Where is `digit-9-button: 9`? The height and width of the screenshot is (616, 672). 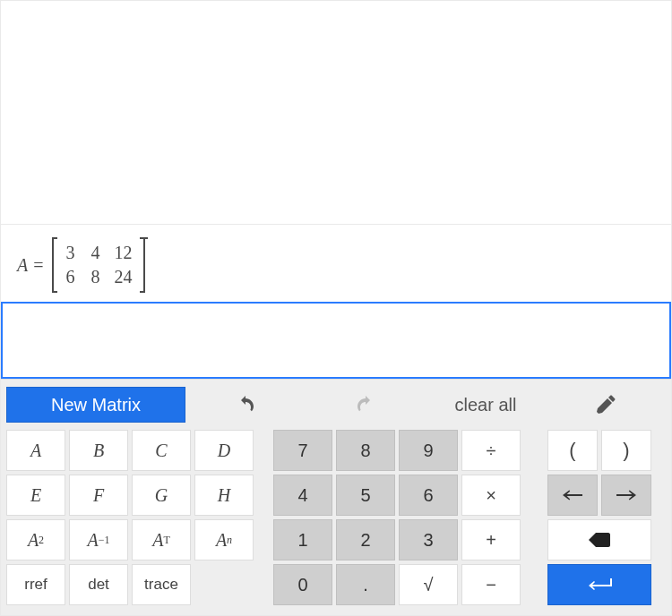
digit-9-button: 9 is located at coordinates (428, 450).